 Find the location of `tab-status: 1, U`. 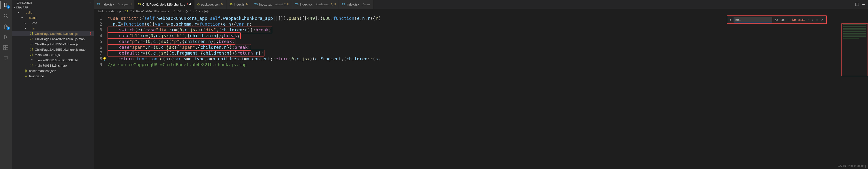

tab-status: 1, U is located at coordinates (333, 4).